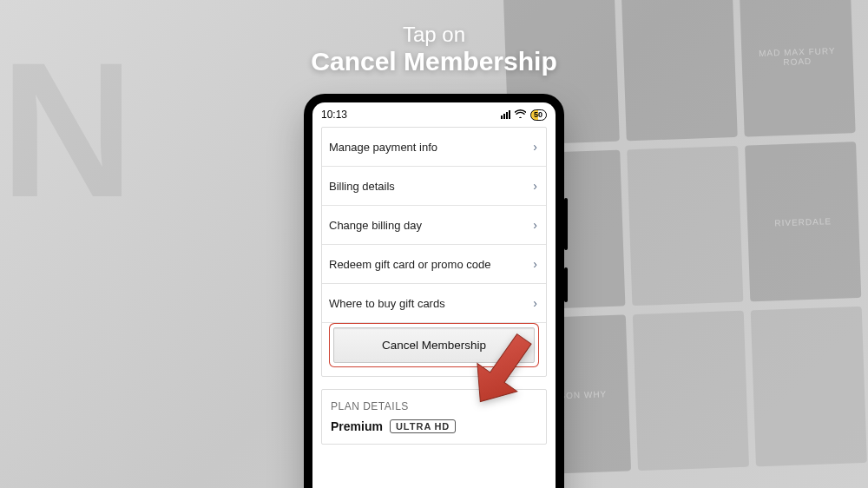  What do you see at coordinates (434, 62) in the screenshot?
I see `instruction-line-2: Cancel Membership` at bounding box center [434, 62].